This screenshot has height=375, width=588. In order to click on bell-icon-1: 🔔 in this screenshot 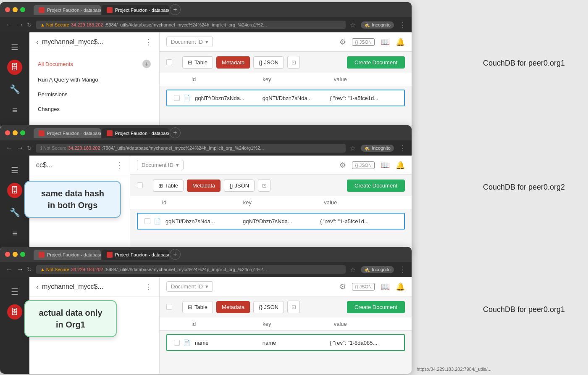, I will do `click(400, 42)`.